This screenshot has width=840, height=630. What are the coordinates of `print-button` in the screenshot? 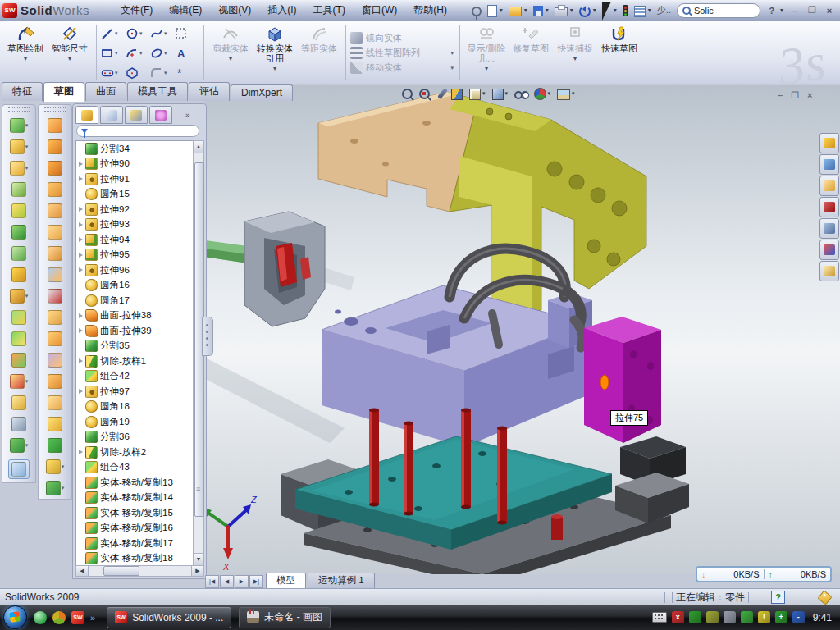 It's located at (561, 11).